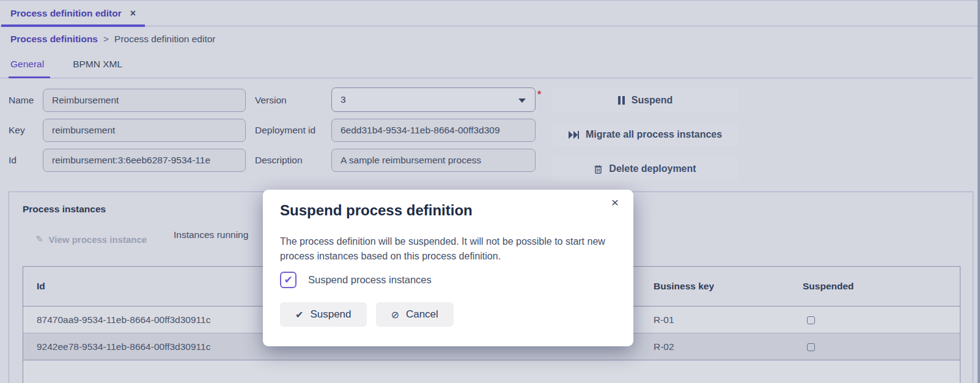 Image resolution: width=980 pixels, height=383 pixels. Describe the element at coordinates (91, 239) in the screenshot. I see `view-process-instance-button: ✎ View process instance` at that location.